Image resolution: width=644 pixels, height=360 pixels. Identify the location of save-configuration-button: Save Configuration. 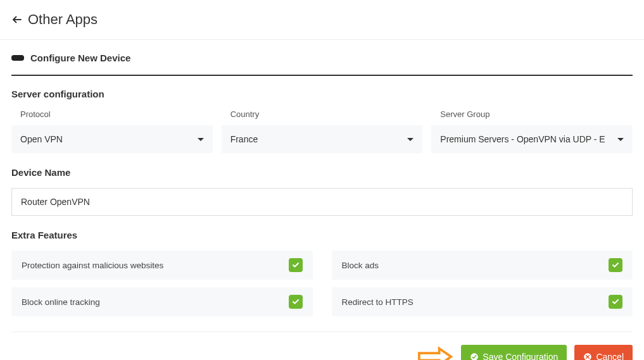
(514, 352).